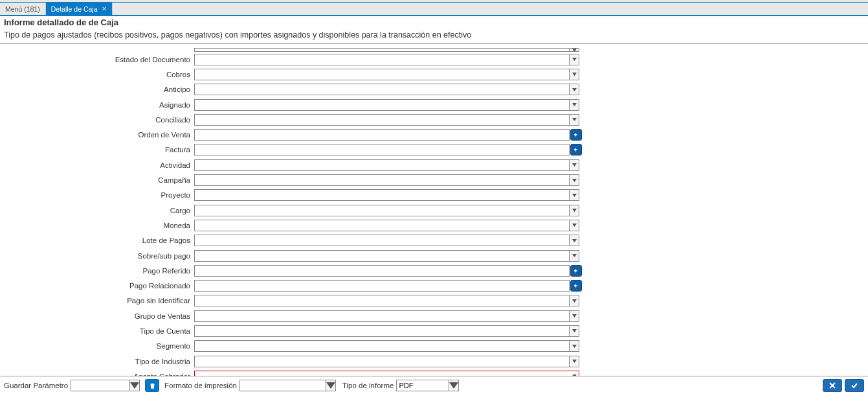 This screenshot has height=403, width=868. Describe the element at coordinates (854, 386) in the screenshot. I see `check-icon` at that location.